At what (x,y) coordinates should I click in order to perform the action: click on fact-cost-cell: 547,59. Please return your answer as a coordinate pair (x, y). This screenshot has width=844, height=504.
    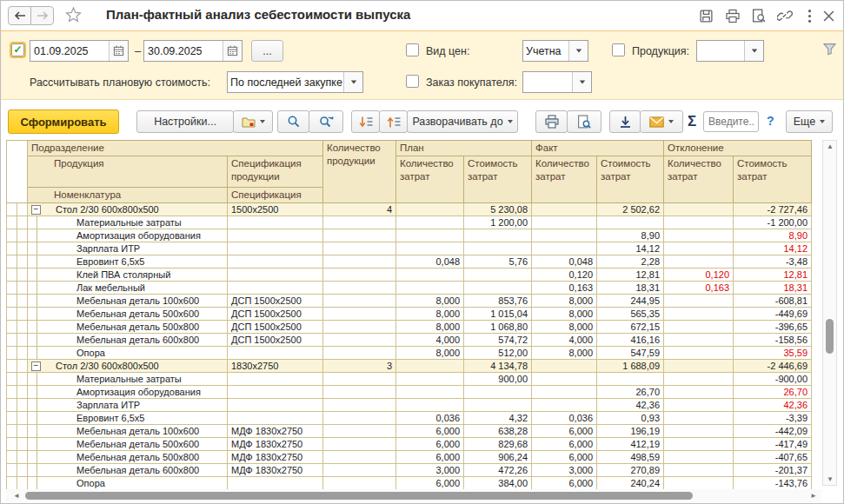
    Looking at the image, I should click on (631, 353).